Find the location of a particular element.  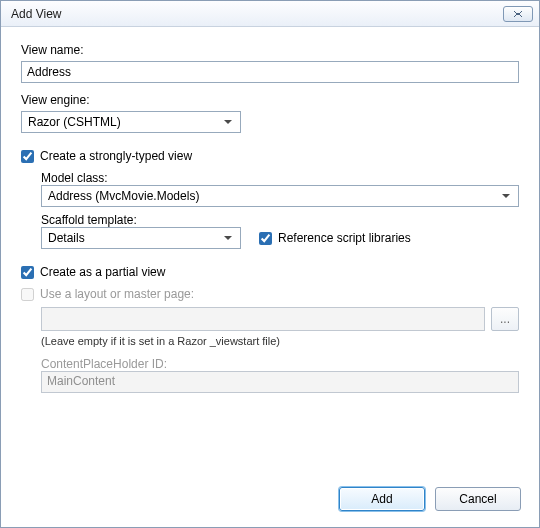

content-placeholder-input: MainContent is located at coordinates (280, 382).